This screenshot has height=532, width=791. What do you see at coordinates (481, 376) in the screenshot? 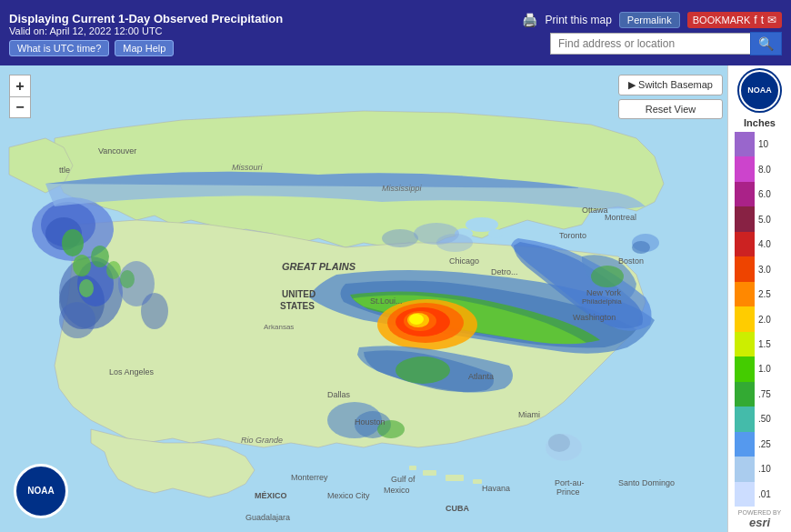
I see `svg-text: Atlanta` at bounding box center [481, 376].